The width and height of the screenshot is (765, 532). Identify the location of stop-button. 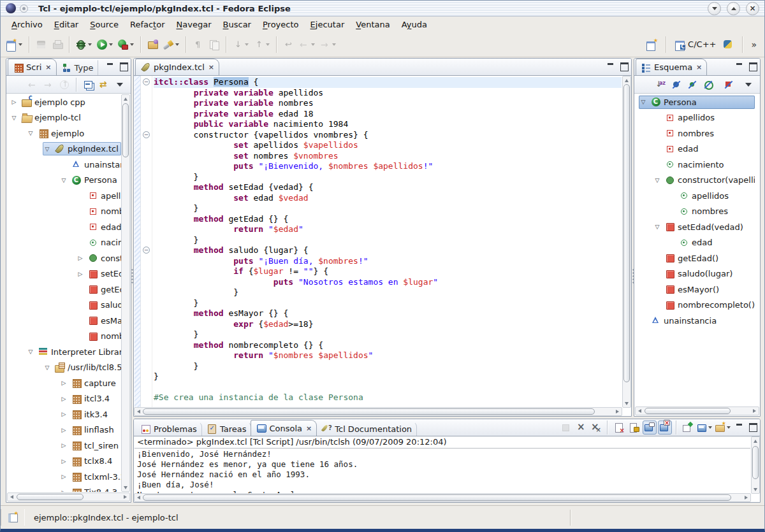
(565, 428).